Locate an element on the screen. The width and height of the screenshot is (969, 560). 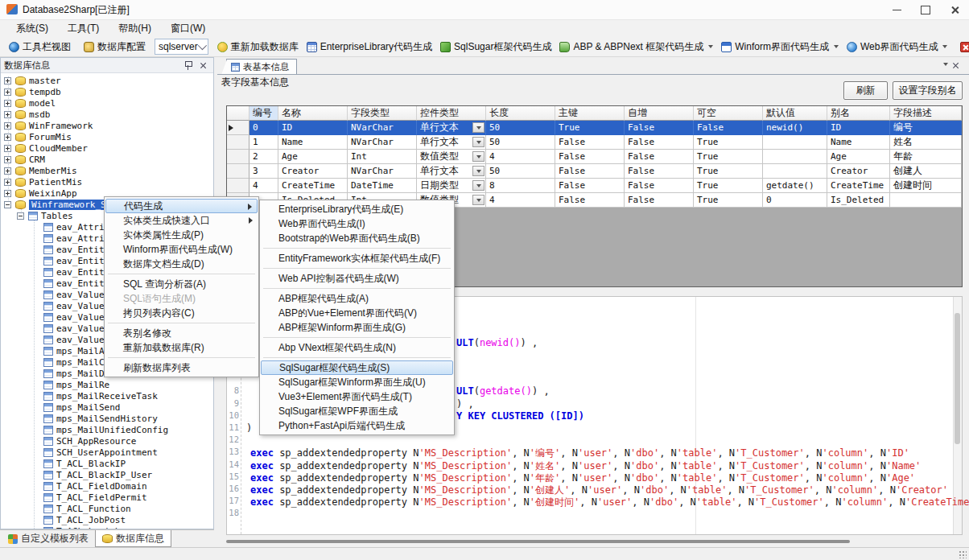
grid-cell: ID is located at coordinates (859, 128).